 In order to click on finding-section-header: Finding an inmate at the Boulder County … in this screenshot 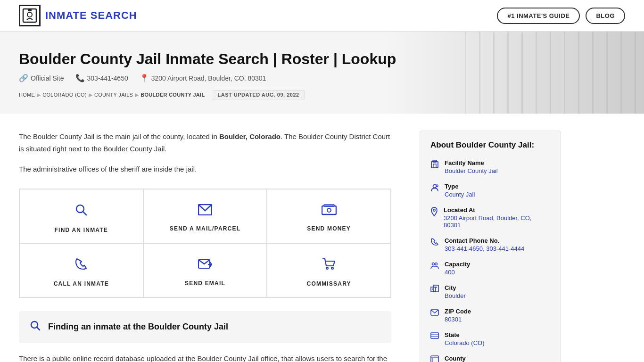, I will do `click(205, 327)`.